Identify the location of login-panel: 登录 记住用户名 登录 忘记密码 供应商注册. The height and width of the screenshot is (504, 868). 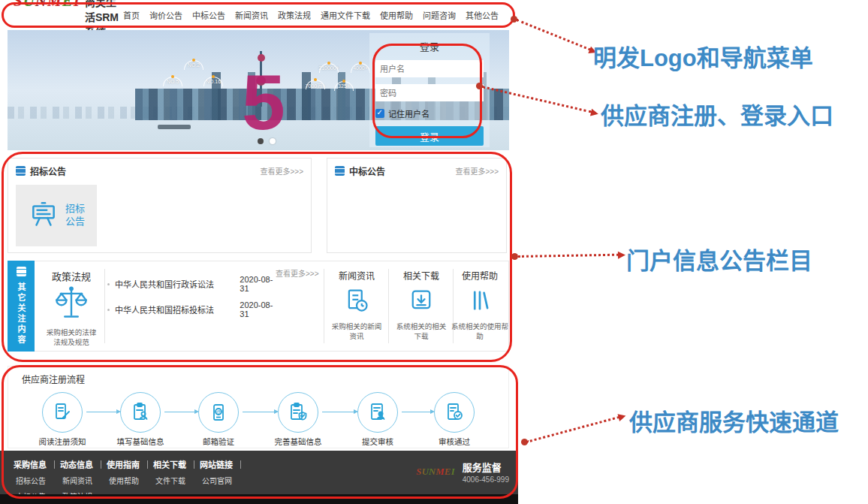
(429, 90).